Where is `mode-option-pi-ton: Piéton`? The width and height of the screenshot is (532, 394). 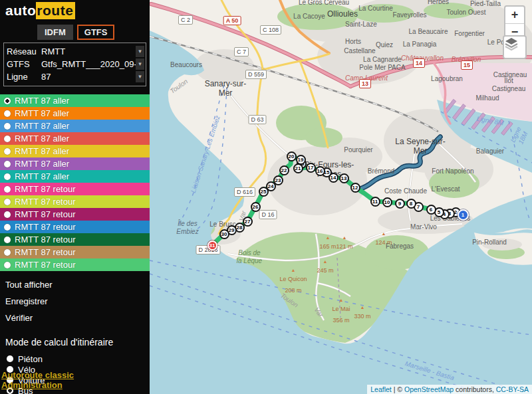
mode-option-pi-ton: Piéton is located at coordinates (78, 359).